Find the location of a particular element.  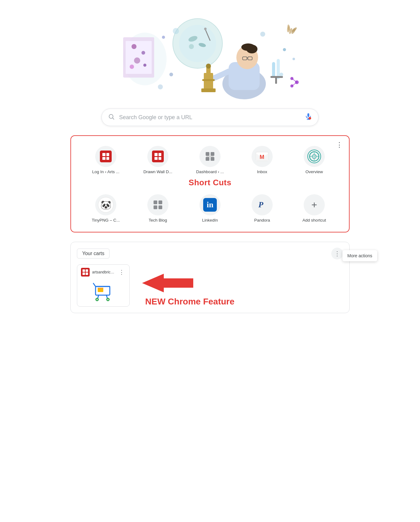

cart-site-icon is located at coordinates (85, 272).